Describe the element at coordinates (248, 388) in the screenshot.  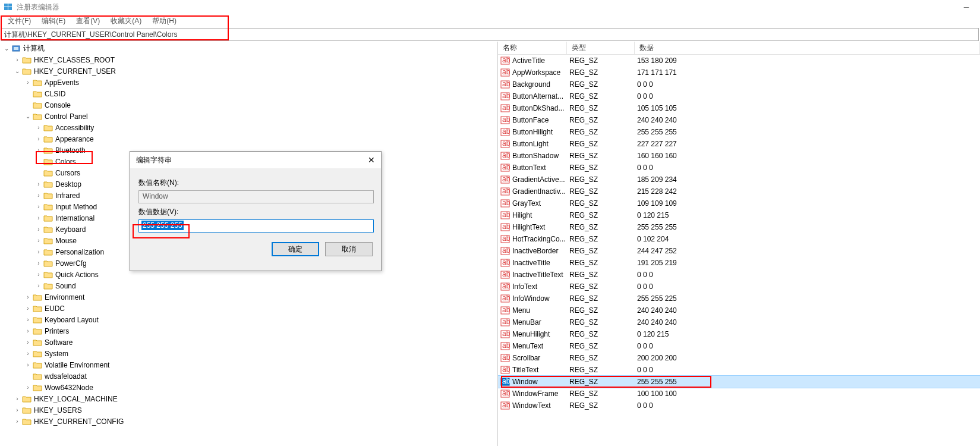
I see `tree-wow6432node: ›Wow6432Node` at that location.